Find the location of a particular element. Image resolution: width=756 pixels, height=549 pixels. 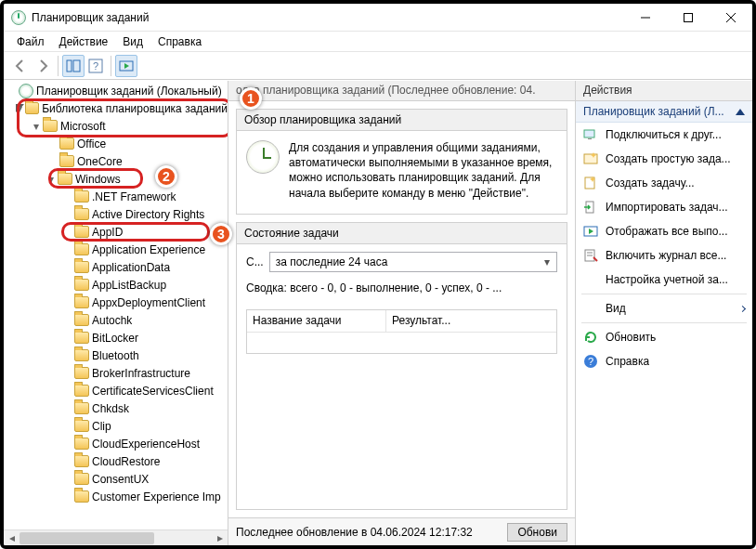

column-header-result: Результат... is located at coordinates (472, 321).